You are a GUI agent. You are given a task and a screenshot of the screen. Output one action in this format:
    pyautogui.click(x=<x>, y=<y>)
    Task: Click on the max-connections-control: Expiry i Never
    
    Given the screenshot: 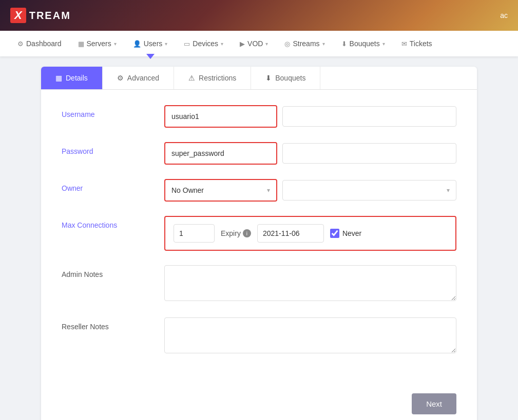 What is the action you would take?
    pyautogui.click(x=310, y=233)
    